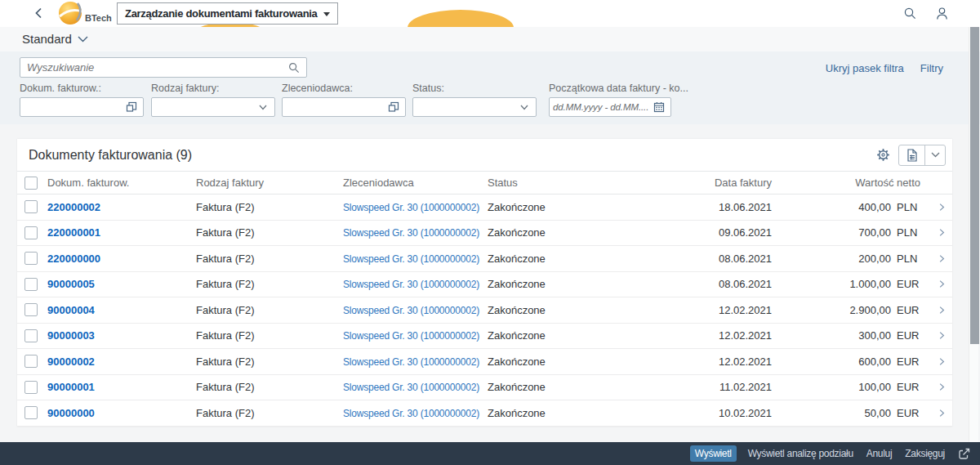 The height and width of the screenshot is (465, 980). What do you see at coordinates (344, 107) in the screenshot?
I see `payer-input` at bounding box center [344, 107].